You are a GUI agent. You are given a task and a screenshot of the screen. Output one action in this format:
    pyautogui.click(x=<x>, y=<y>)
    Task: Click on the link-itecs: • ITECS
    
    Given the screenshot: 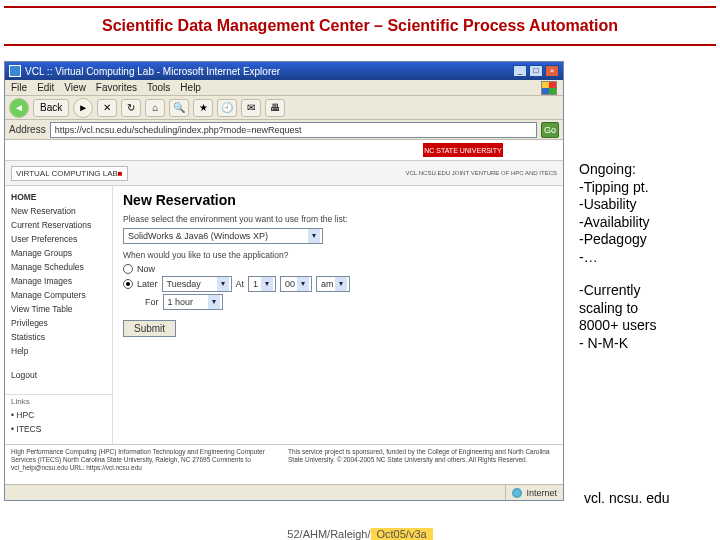 What is the action you would take?
    pyautogui.click(x=58, y=429)
    